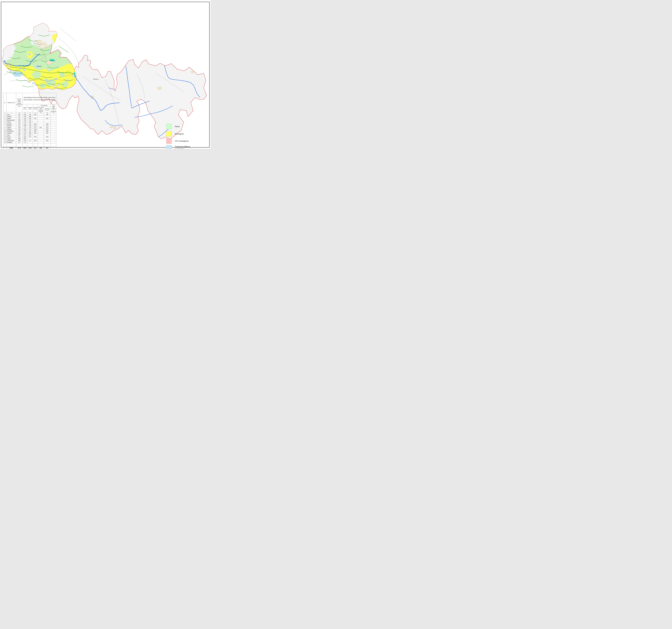  What do you see at coordinates (30, 137) in the screenshot?
I see `table-row: 13Navro'z1,730,950,740,030,03` at bounding box center [30, 137].